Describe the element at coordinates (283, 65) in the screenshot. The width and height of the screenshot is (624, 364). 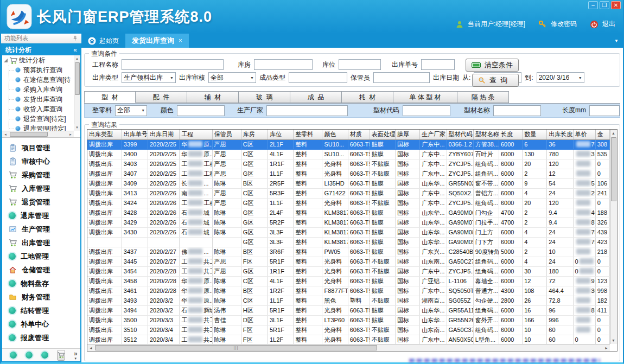
I see `warehouse-input` at that location.